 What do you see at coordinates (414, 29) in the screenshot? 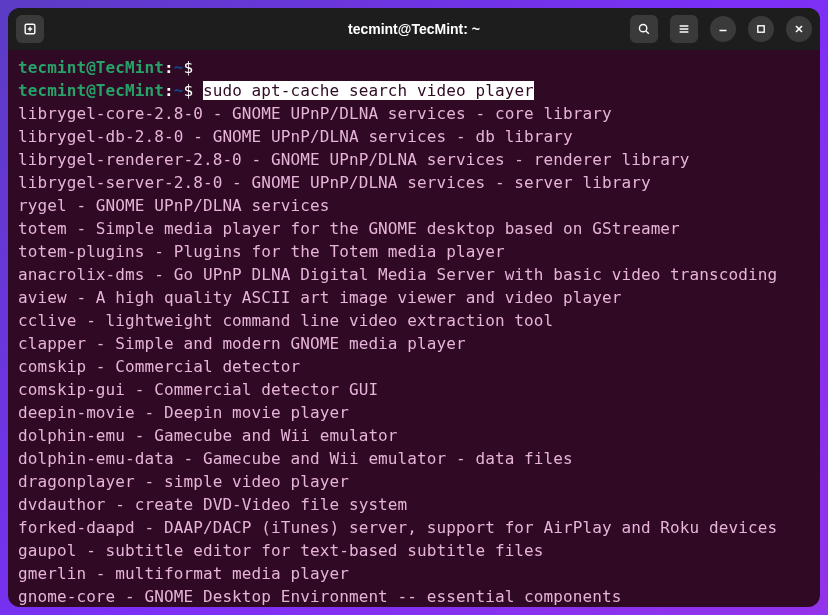
I see `window-title: tecmint@TecMint: ~` at bounding box center [414, 29].